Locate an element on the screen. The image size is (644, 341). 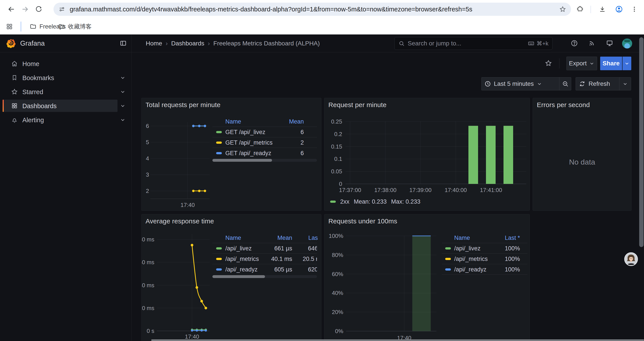
series-name: GET /api/_livez is located at coordinates (246, 132).